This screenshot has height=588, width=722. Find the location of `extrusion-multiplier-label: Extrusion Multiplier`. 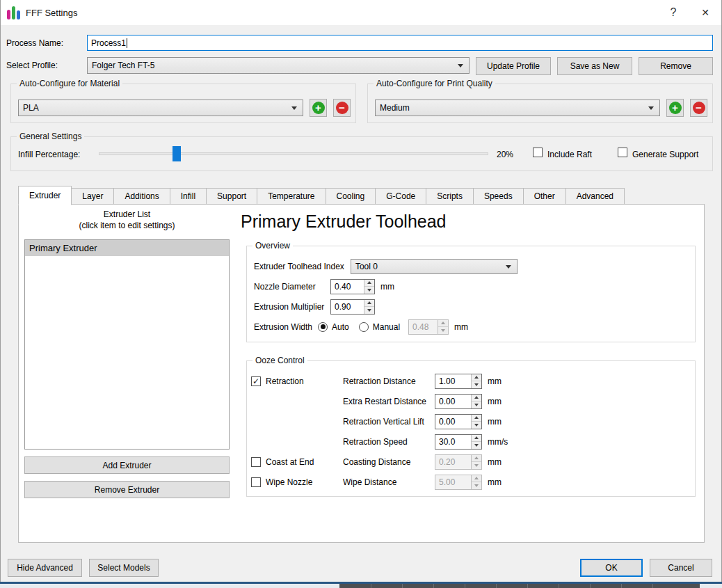

extrusion-multiplier-label: Extrusion Multiplier is located at coordinates (292, 307).